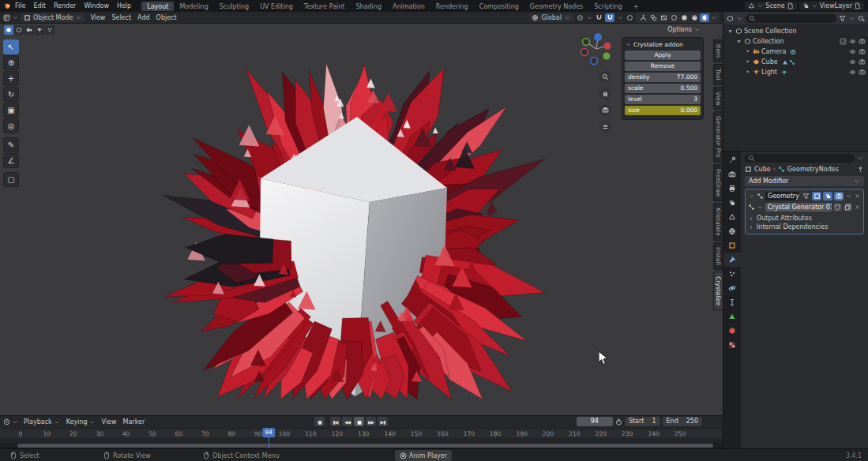  What do you see at coordinates (365, 445) in the screenshot?
I see `scrollbar-handle` at bounding box center [365, 445].